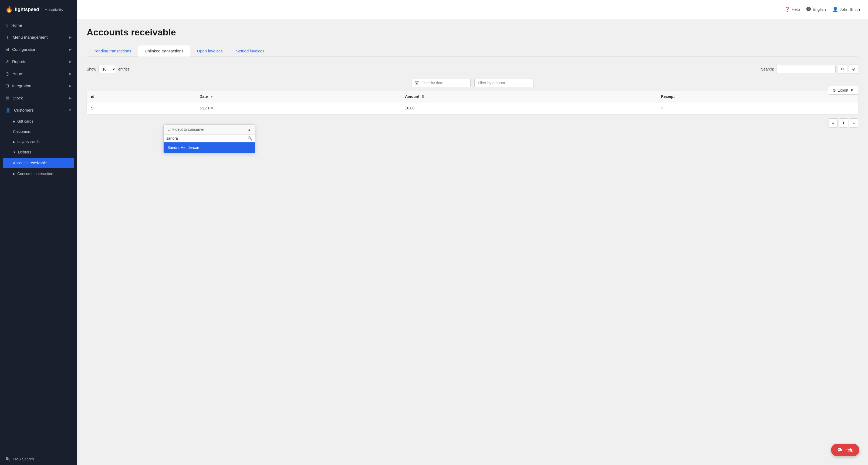  What do you see at coordinates (504, 83) in the screenshot?
I see `filter-amount: Filter by amount` at bounding box center [504, 83].